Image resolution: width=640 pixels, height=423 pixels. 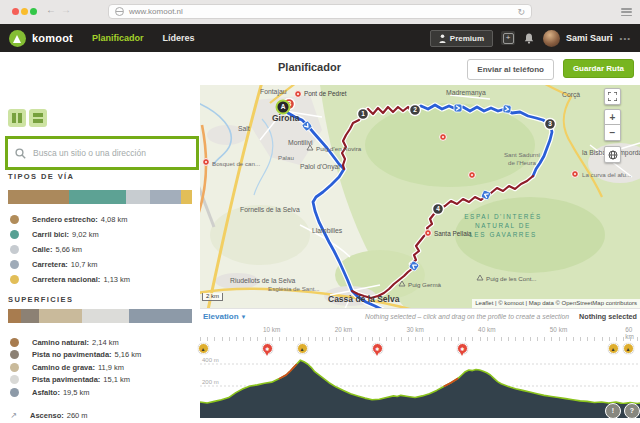 What do you see at coordinates (438, 210) in the screenshot?
I see `waypoint-marker-4: 4` at bounding box center [438, 210].